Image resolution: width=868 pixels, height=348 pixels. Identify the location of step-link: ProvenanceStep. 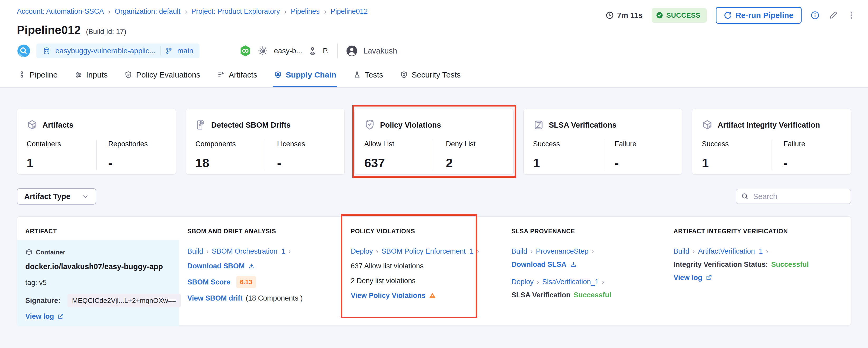
(562, 251).